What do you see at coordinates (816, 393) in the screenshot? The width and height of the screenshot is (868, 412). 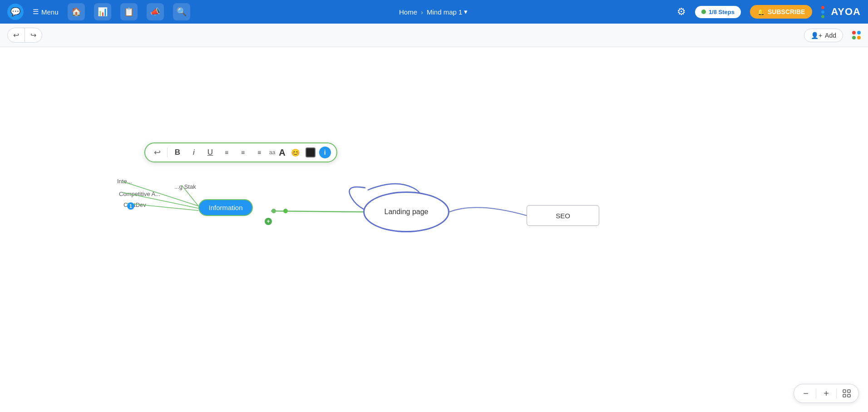 I see `zoom-sep` at bounding box center [816, 393].